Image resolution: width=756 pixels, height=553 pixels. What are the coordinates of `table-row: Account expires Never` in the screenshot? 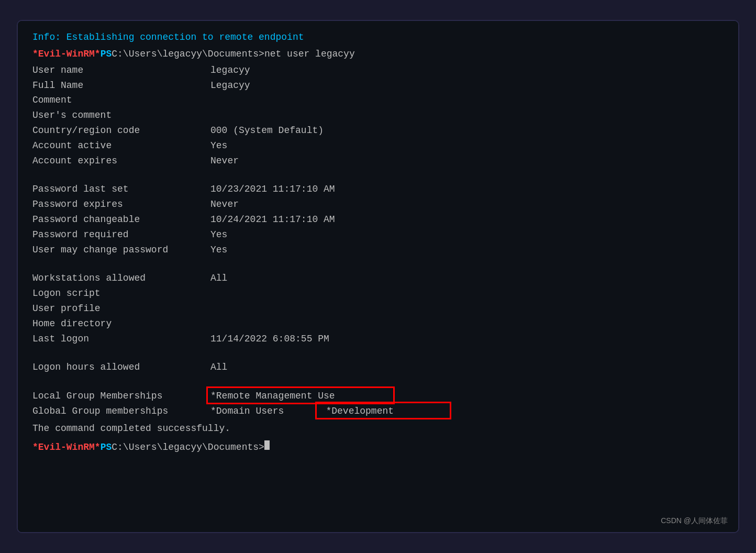 It's located at (378, 161).